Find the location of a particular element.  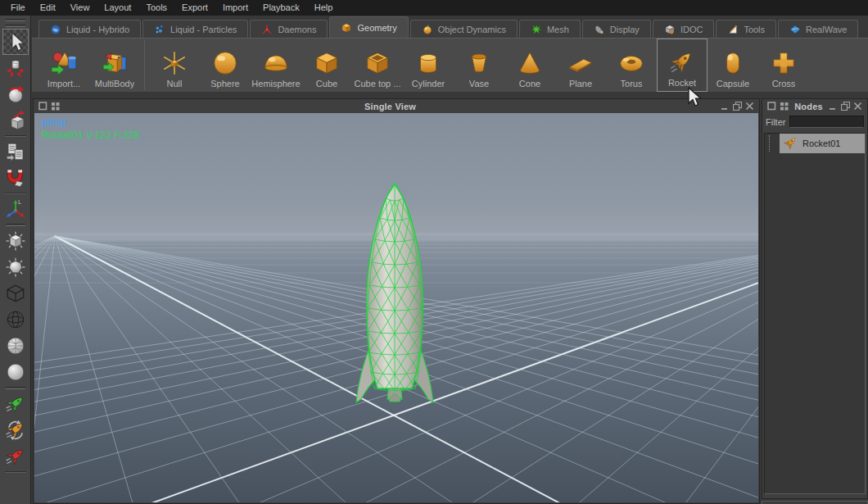

tool-copy is located at coordinates (16, 152).